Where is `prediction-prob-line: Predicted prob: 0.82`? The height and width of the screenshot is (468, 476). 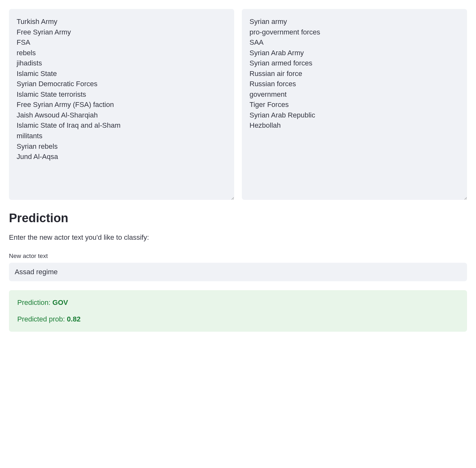
prediction-prob-line: Predicted prob: 0.82 is located at coordinates (238, 319).